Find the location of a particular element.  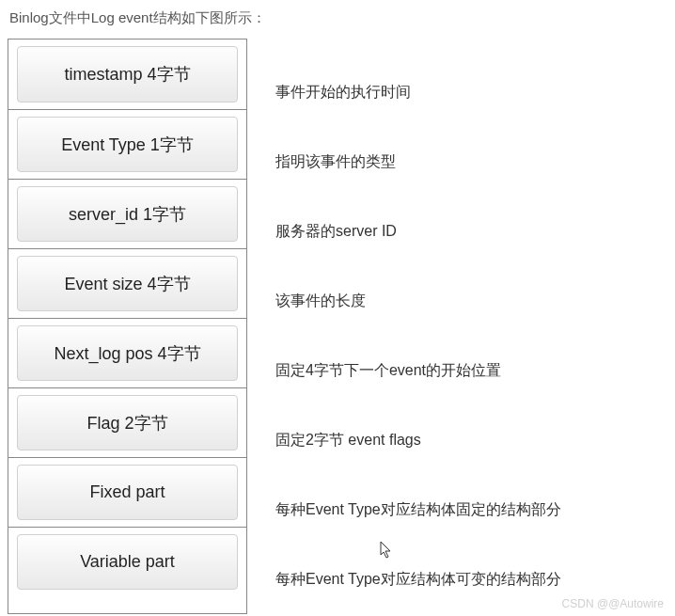

field-description: 事件开始的执行时间 is located at coordinates (418, 92).